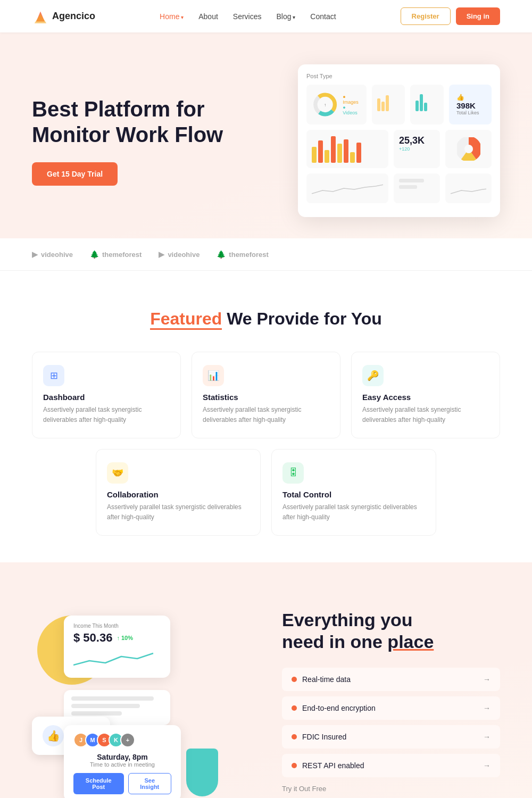 This screenshot has width=532, height=798. Describe the element at coordinates (417, 188) in the screenshot. I see `dashboard-grey-bars` at that location.